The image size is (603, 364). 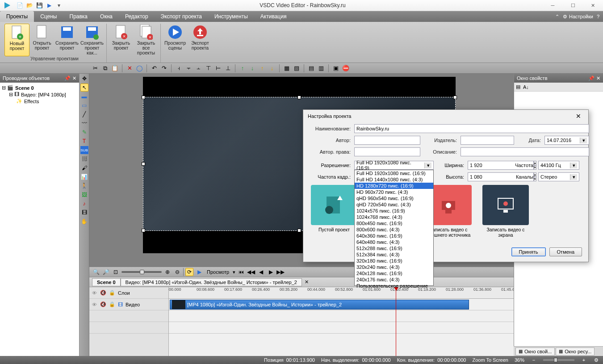 What do you see at coordinates (189, 272) in the screenshot?
I see `loop-icon: ⟳` at bounding box center [189, 272].